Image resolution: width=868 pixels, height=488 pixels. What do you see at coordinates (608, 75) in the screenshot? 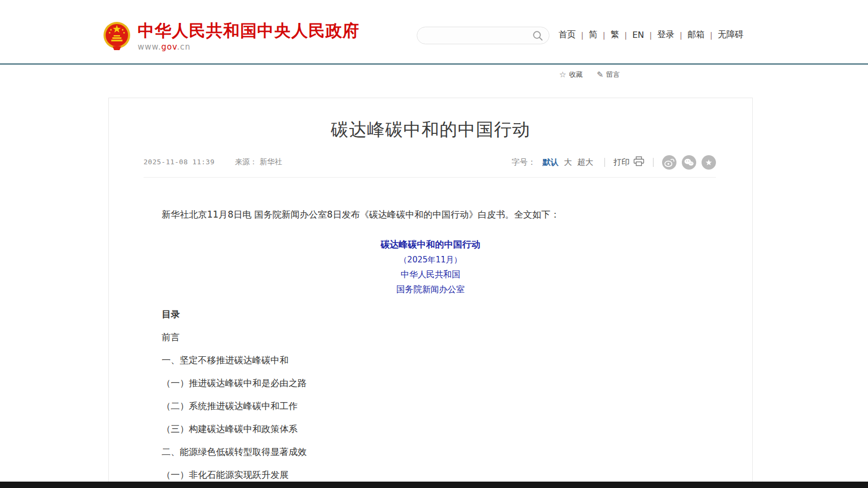
I see `message-button: ✎ 留言` at bounding box center [608, 75].